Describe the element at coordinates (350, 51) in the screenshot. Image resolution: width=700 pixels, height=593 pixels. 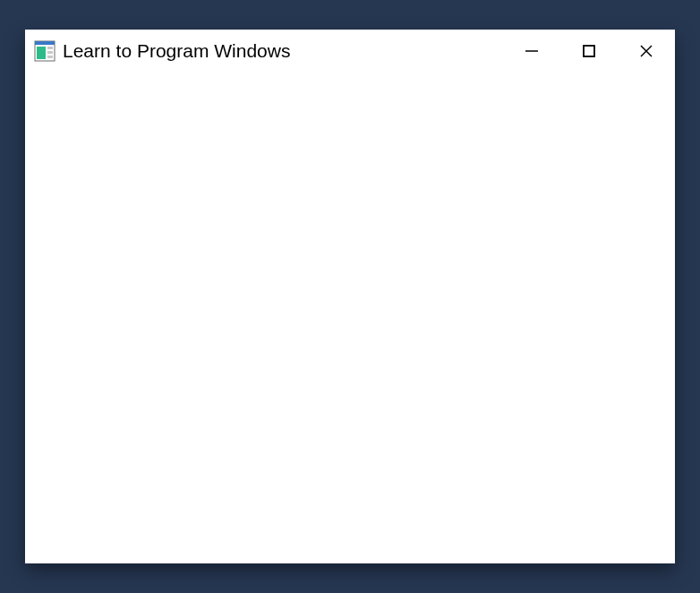
I see `title-bar: Learn to Program Windows` at that location.